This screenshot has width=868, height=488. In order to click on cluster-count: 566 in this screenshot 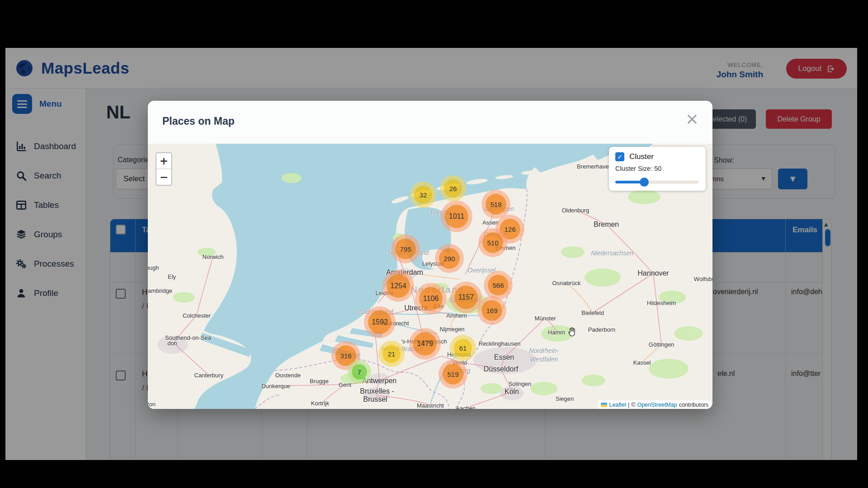, I will do `click(498, 286)`.